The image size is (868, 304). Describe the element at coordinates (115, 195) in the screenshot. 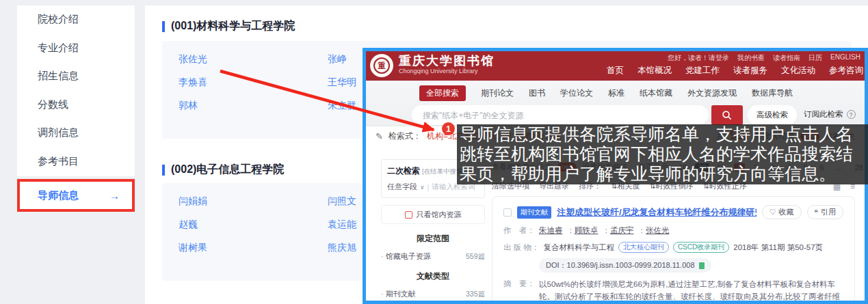

I see `arrow-right-icon: →` at that location.